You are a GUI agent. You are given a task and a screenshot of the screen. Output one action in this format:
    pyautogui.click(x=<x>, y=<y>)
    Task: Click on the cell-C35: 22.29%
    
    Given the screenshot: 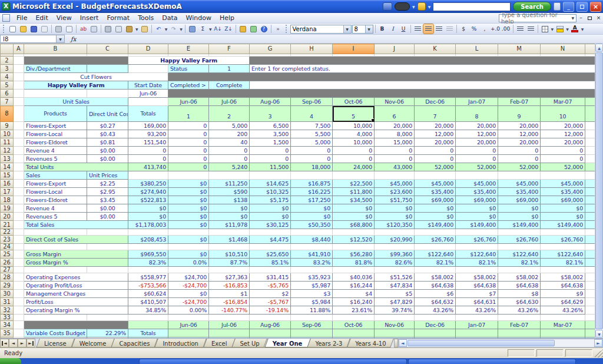 What is the action you would take?
    pyautogui.click(x=108, y=333)
    